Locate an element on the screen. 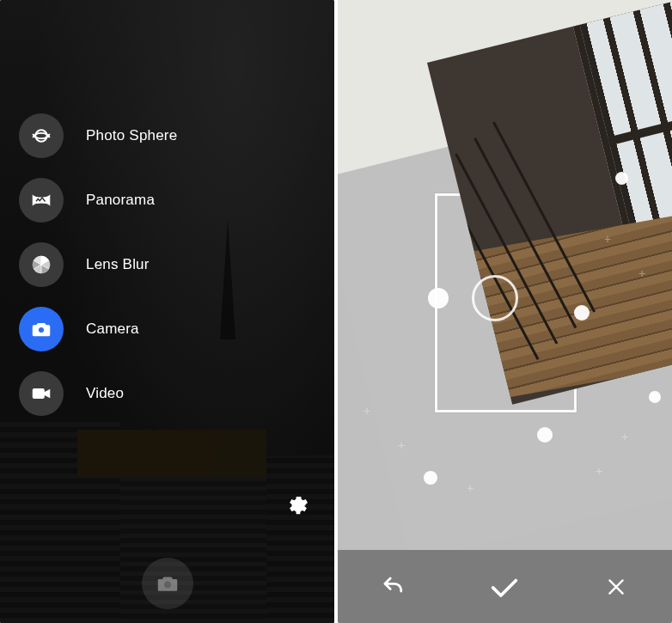 This screenshot has width=672, height=623. check-icon is located at coordinates (504, 587).